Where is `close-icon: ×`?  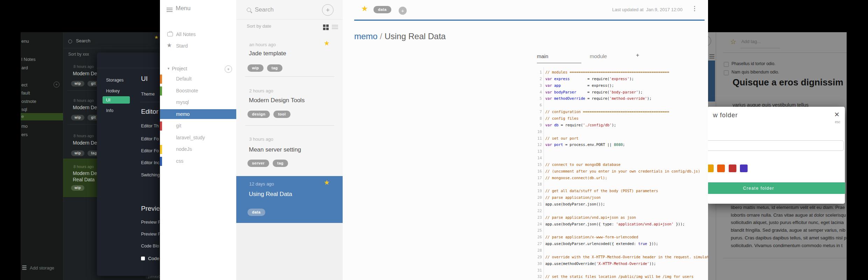 close-icon: × is located at coordinates (837, 114).